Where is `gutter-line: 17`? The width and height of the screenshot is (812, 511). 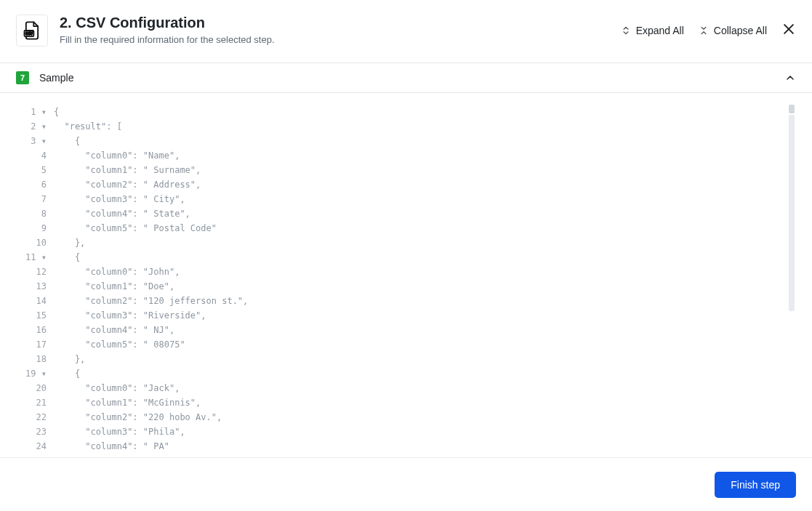 gutter-line: 17 is located at coordinates (31, 345).